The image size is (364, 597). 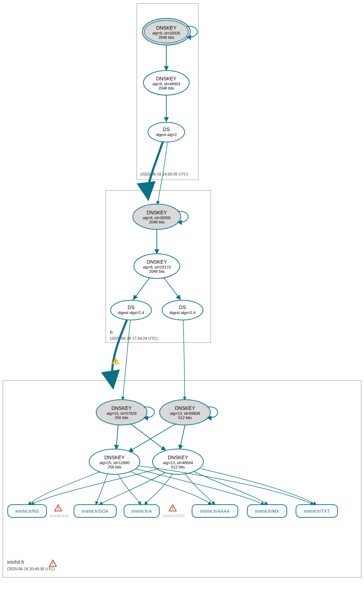 What do you see at coordinates (157, 266) in the screenshot?
I see `node-fr-zsk: DNSKEY alg=8, id=29173 2048 bits` at bounding box center [157, 266].